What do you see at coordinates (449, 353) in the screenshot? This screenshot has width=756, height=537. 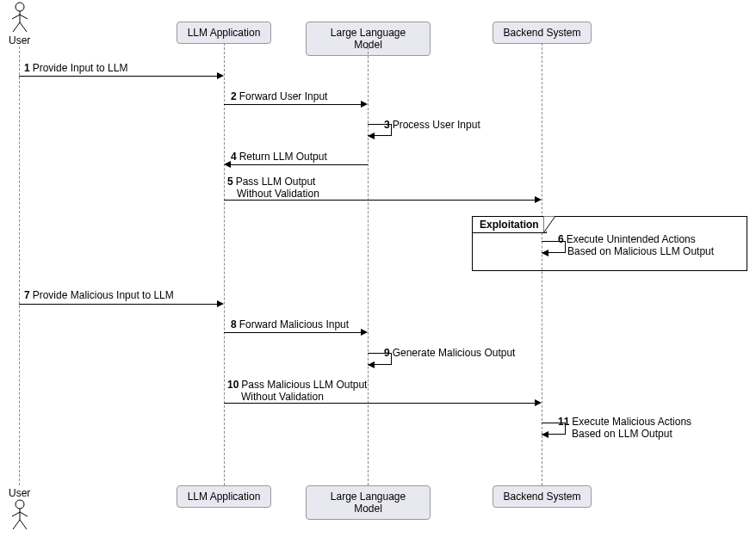 I see `msg-9: 9Generate Malicious Output` at bounding box center [449, 353].